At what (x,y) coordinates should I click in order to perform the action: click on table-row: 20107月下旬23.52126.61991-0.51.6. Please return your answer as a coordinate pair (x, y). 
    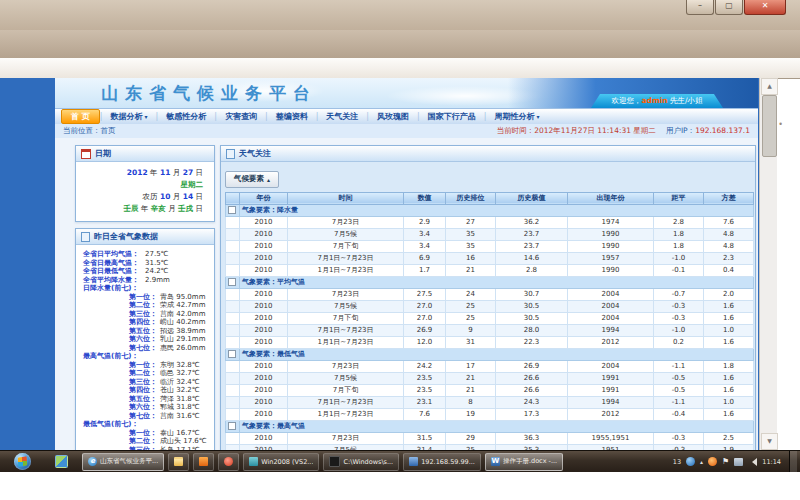
    Looking at the image, I should click on (490, 390).